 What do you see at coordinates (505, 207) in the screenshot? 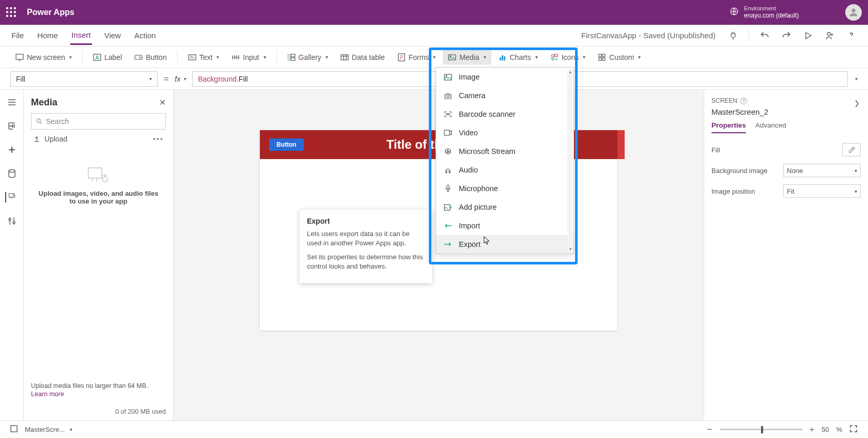
I see `dd-add-picture: Add picture` at bounding box center [505, 207].